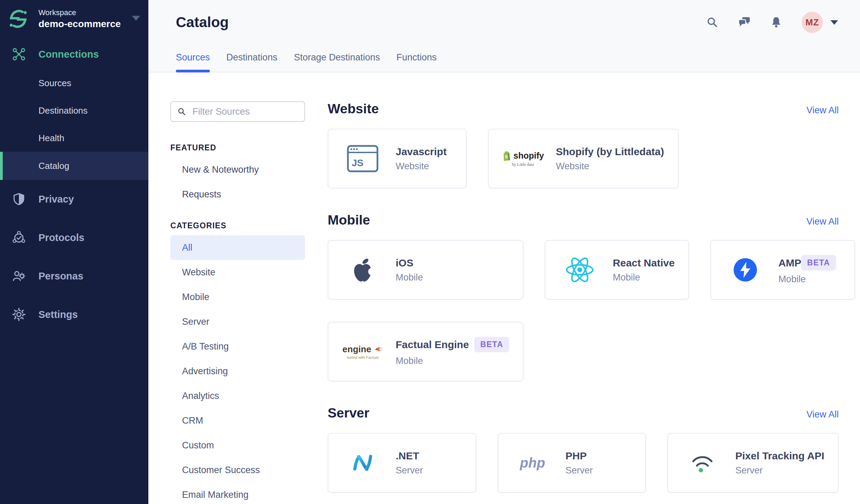 The image size is (860, 504). Describe the element at coordinates (772, 22) in the screenshot. I see `header-actions: MZ` at that location.